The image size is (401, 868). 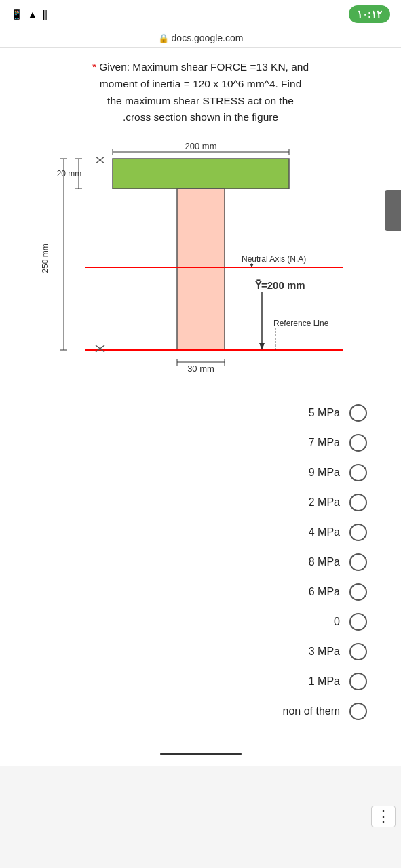 What do you see at coordinates (201, 118) in the screenshot?
I see `question-line4: .cross section shown in the figure` at bounding box center [201, 118].